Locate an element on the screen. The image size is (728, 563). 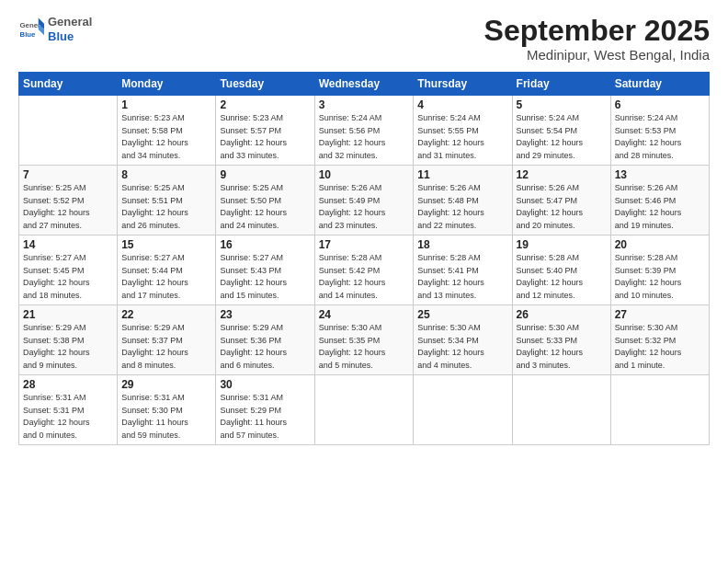
day-number: 5 is located at coordinates (562, 105).